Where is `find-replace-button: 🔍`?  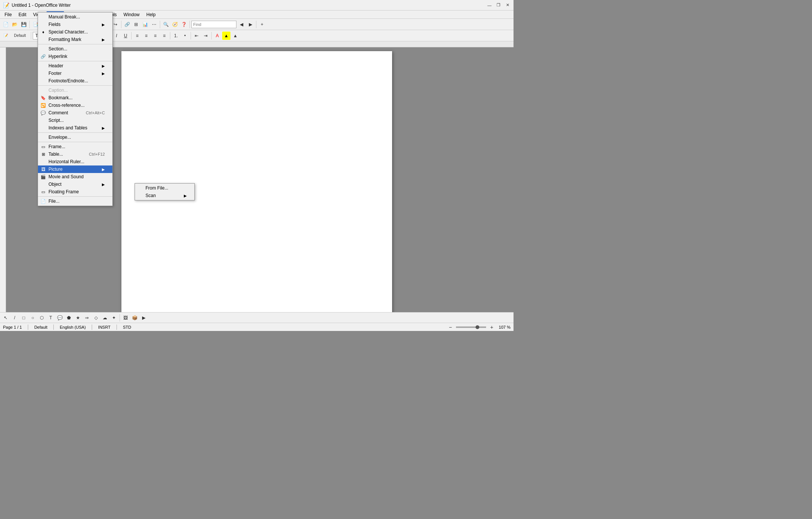
find-replace-button: 🔍 is located at coordinates (166, 24).